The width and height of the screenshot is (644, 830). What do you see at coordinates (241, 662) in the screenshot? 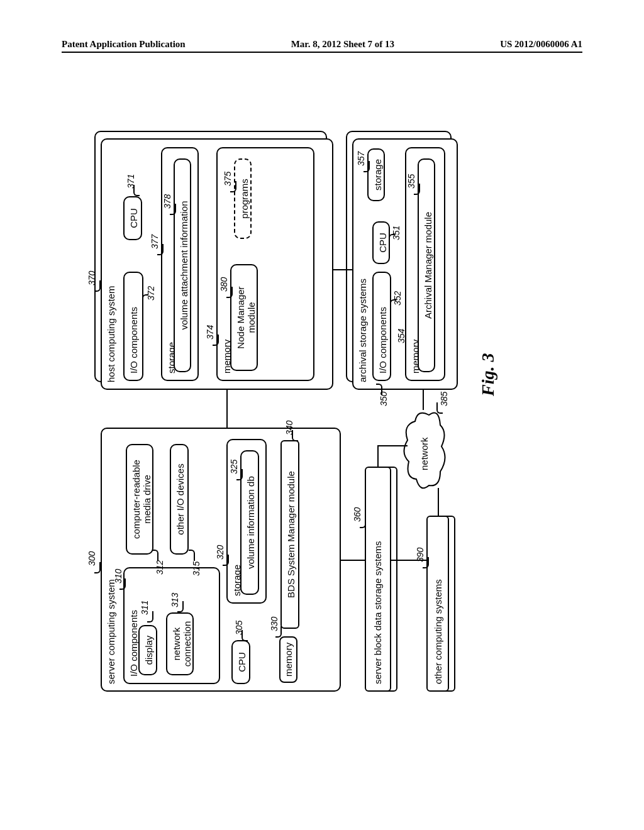
I see `server-cpu-box: CPU` at bounding box center [241, 662].